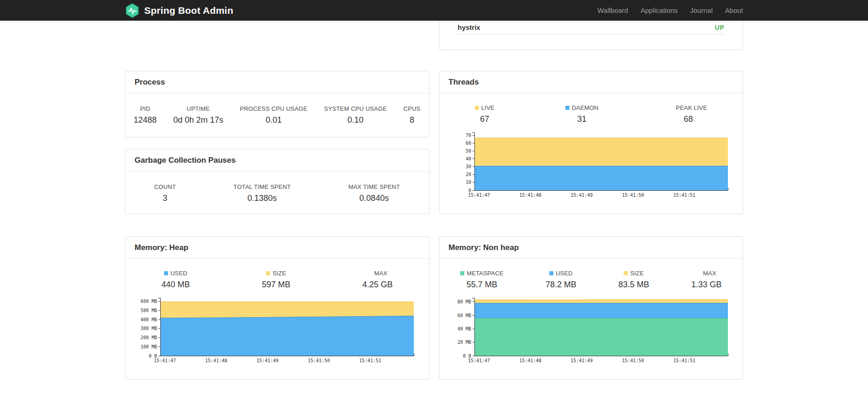 The image size is (868, 410). I want to click on live-swatch-icon, so click(477, 108).